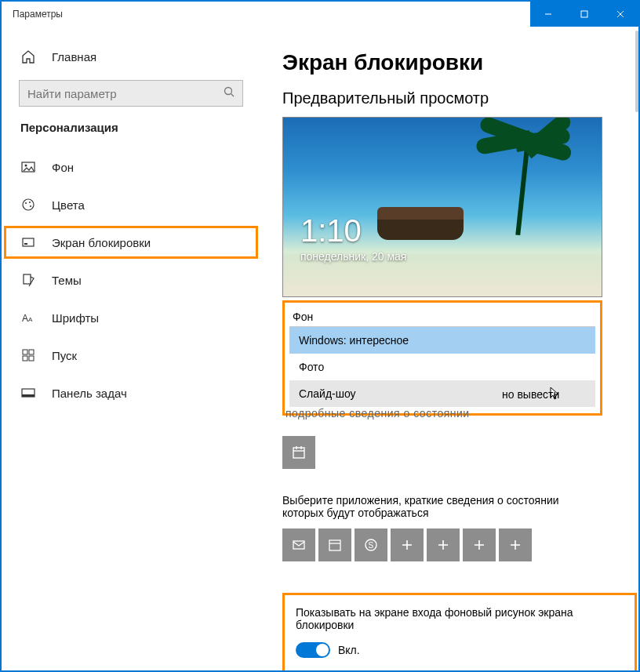  Describe the element at coordinates (28, 393) in the screenshot. I see `taskbar-icon` at that location.